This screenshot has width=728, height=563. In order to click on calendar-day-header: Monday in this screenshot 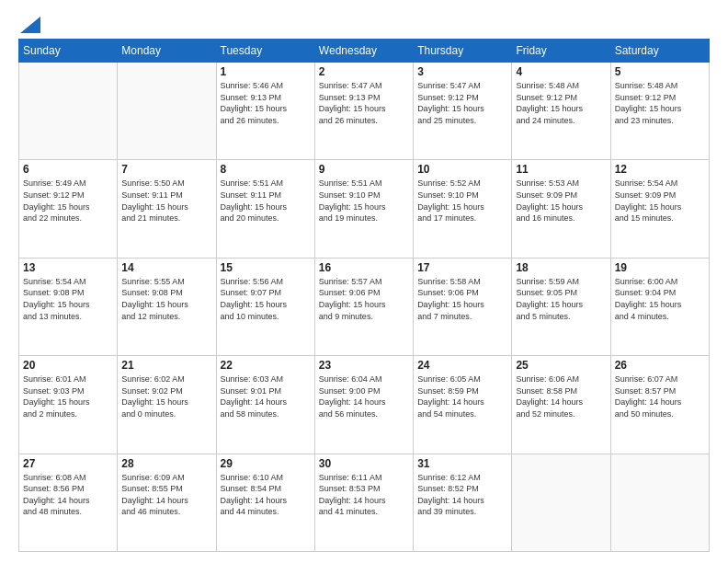, I will do `click(167, 52)`.